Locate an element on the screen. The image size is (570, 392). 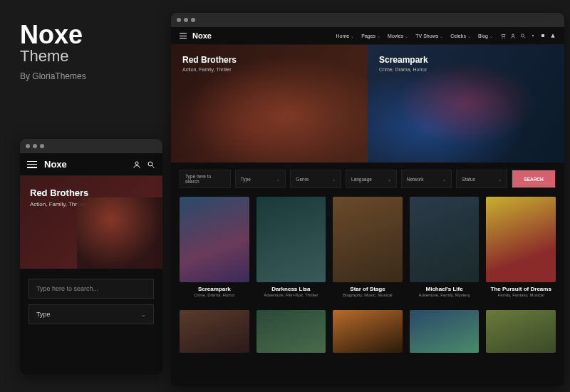
filter-type-select: Type⌄ is located at coordinates (261, 179).